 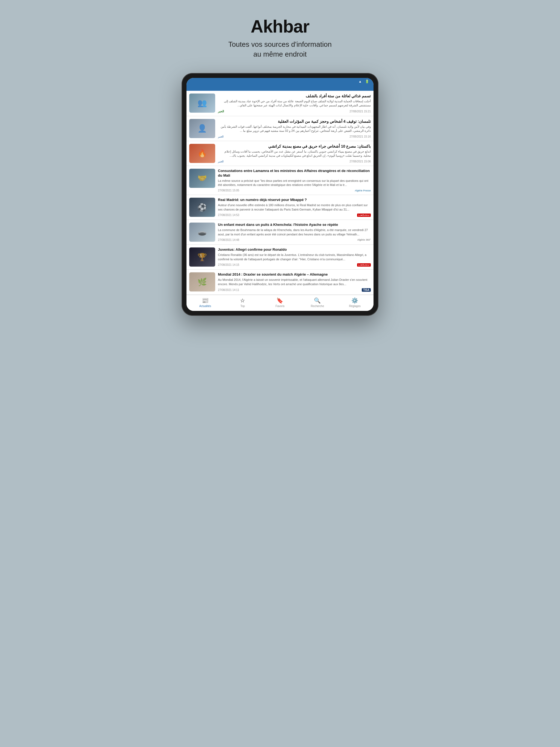 I want to click on news-thumbnail: ⚽, so click(x=202, y=207).